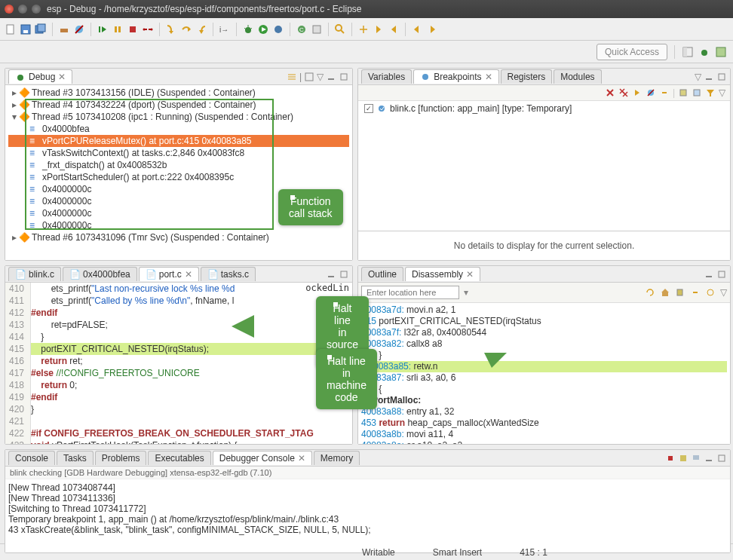 This screenshot has width=733, height=560. I want to click on collapse-icon, so click(292, 77).